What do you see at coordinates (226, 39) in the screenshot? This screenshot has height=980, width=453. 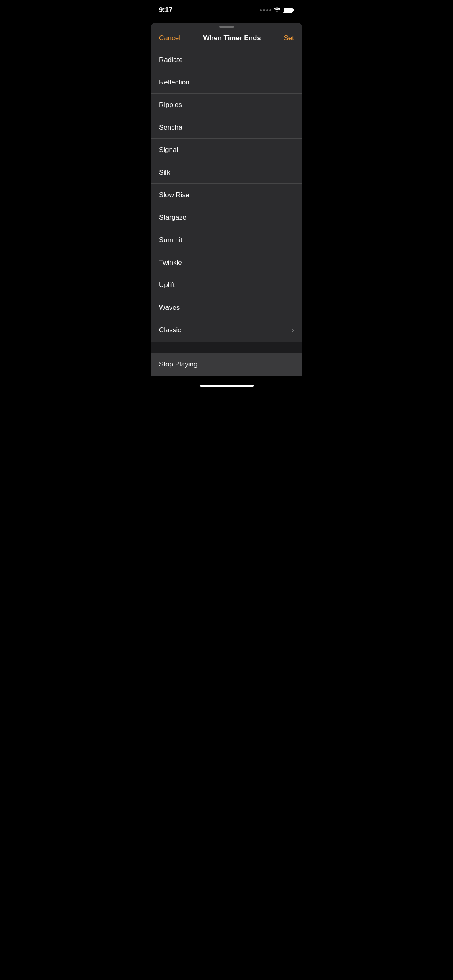 I see `nav-bar: Cancel When Timer Ends Set` at bounding box center [226, 39].